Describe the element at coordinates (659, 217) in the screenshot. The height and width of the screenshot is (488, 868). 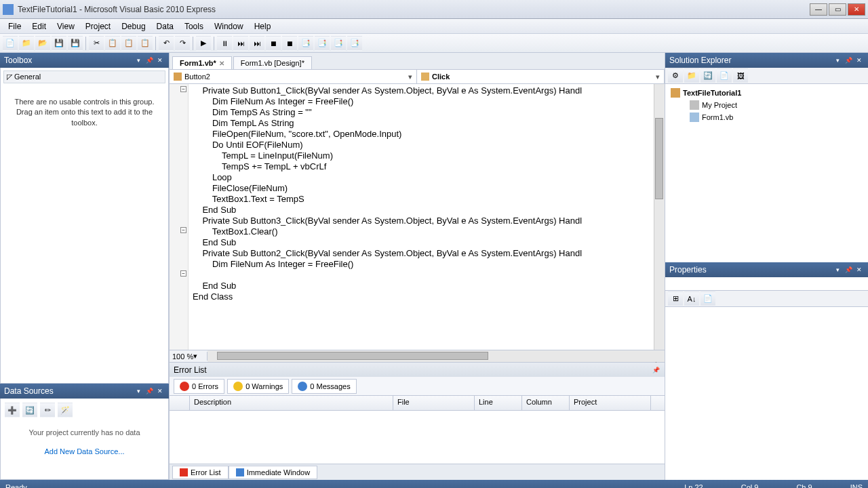
I see `vertical-scrollbar` at that location.